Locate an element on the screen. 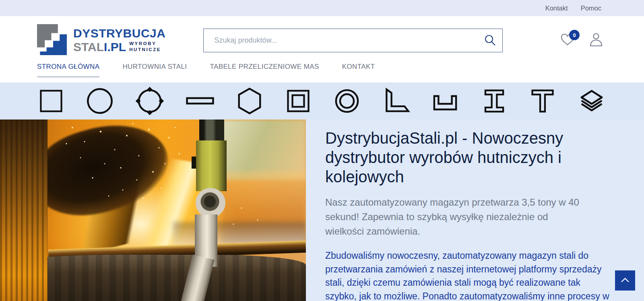 Image resolution: width=644 pixels, height=301 pixels. account-button is located at coordinates (596, 40).